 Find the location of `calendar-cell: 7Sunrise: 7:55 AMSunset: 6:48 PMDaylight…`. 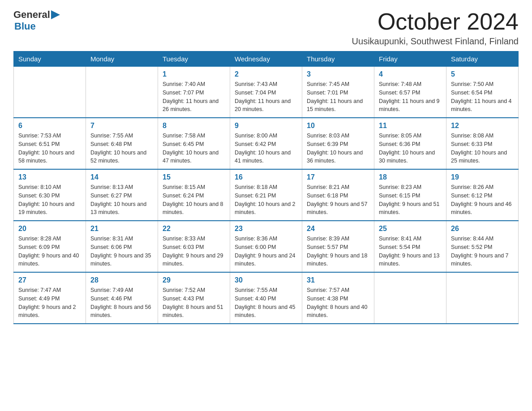

calendar-cell: 7Sunrise: 7:55 AMSunset: 6:48 PMDaylight… is located at coordinates (122, 143).